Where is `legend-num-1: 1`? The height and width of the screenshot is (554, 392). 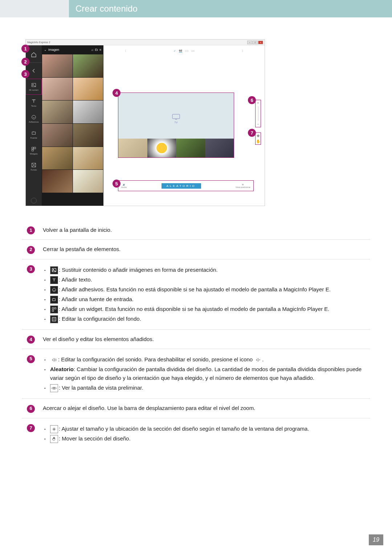 legend-num-1: 1 is located at coordinates (31, 230).